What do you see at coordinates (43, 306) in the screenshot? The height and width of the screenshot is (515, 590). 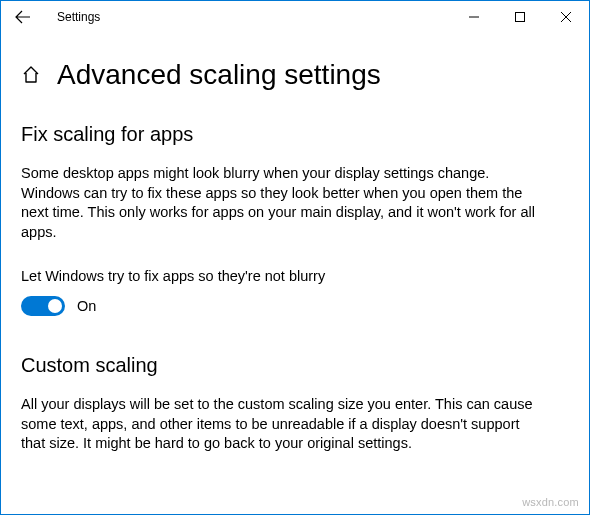 I see `toggle-fix-blurry` at bounding box center [43, 306].